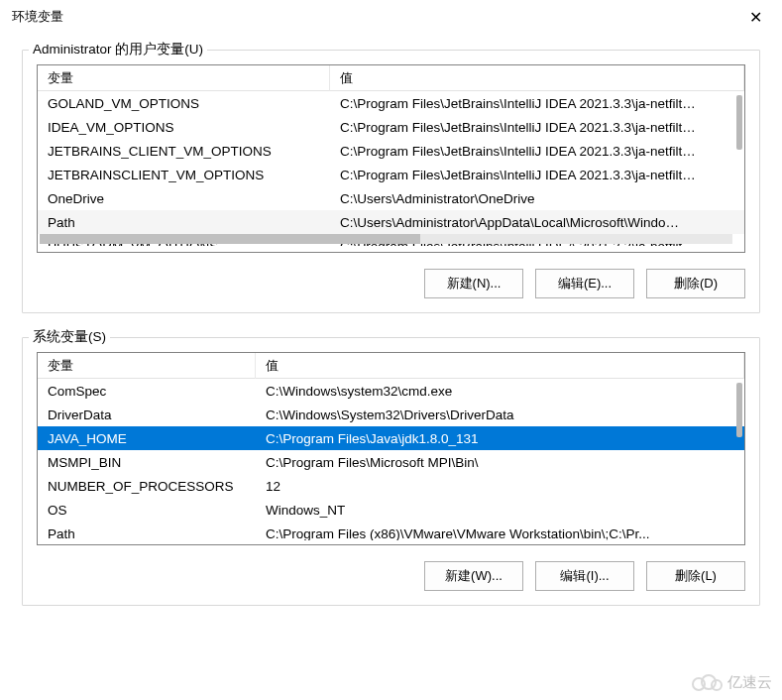 The image size is (782, 700). What do you see at coordinates (391, 391) in the screenshot?
I see `table-row: ComSpec C:\Windows\system32\cmd.exe` at bounding box center [391, 391].